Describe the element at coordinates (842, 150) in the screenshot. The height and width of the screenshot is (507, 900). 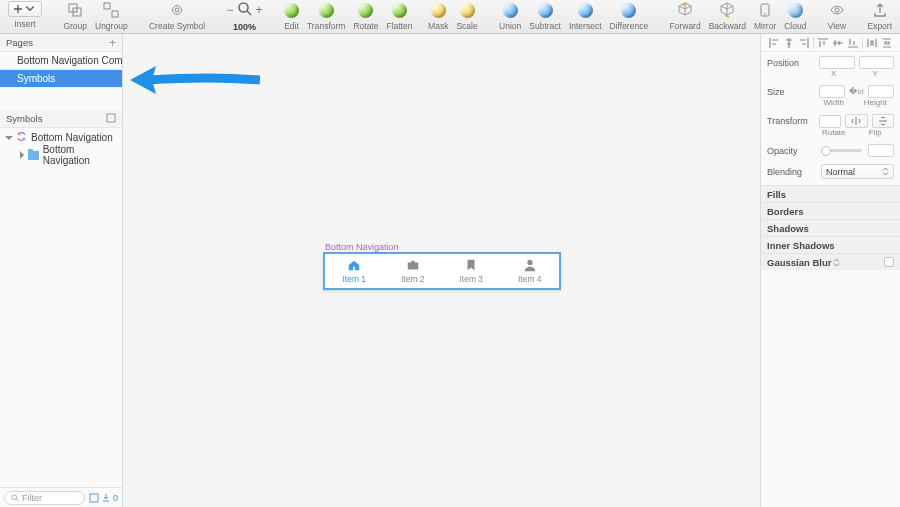
I see `opacity-slider` at that location.